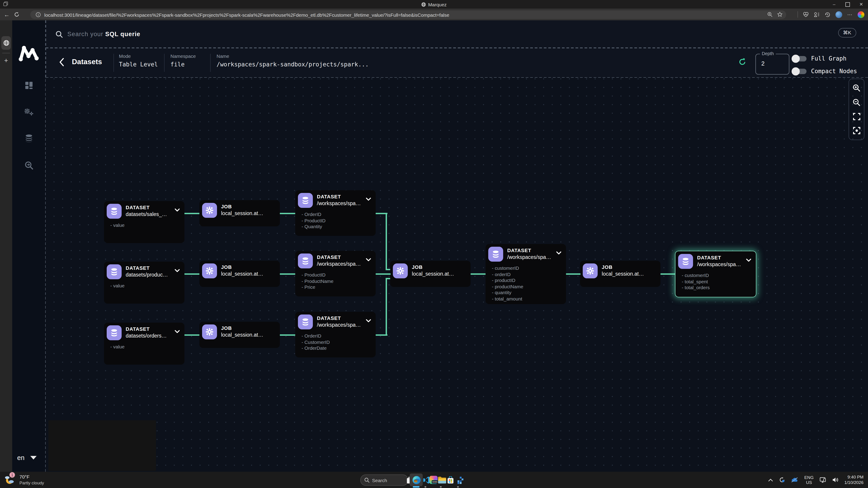 Image resolution: width=868 pixels, height=488 pixels. I want to click on search-input: Search your SQL querie, so click(104, 34).